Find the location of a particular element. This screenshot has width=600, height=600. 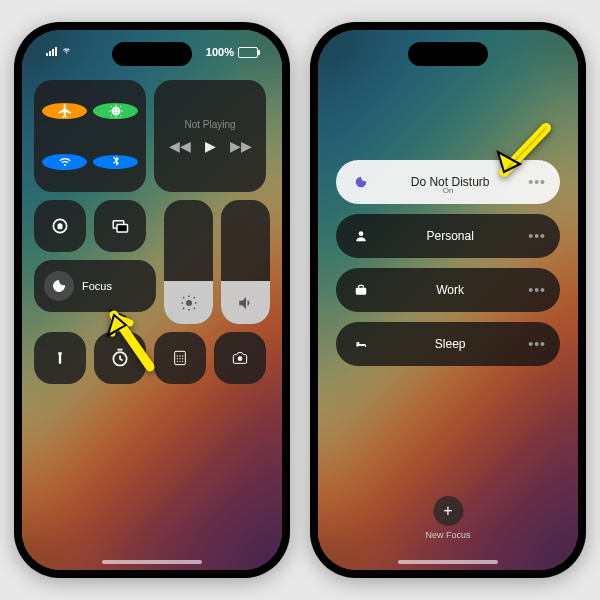

flashlight-button is located at coordinates (60, 358).